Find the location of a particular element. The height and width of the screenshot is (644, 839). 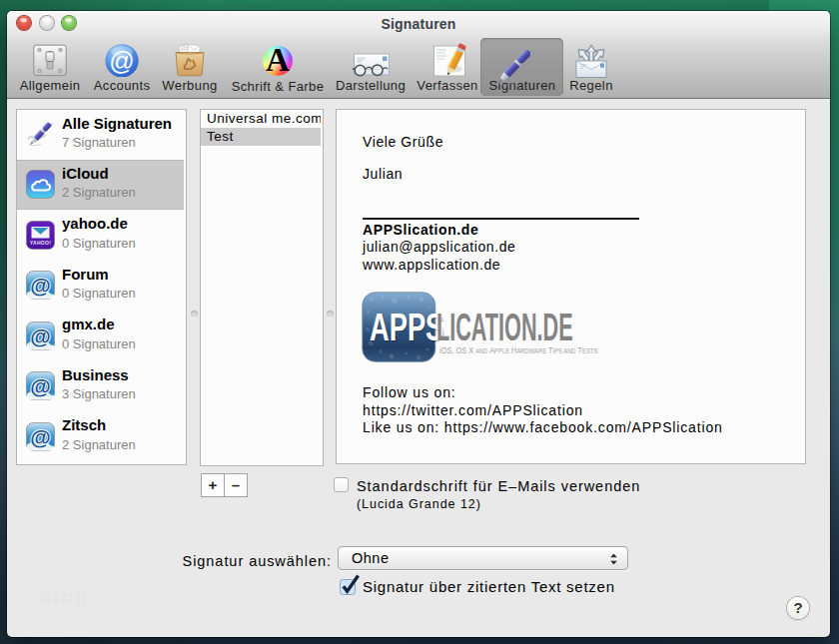

svg-text:iOS, OS X AND APPLE HARDWARE T: iOS, OS X AND APPLE HARDWARE TIPS AND TE… is located at coordinates (519, 349).